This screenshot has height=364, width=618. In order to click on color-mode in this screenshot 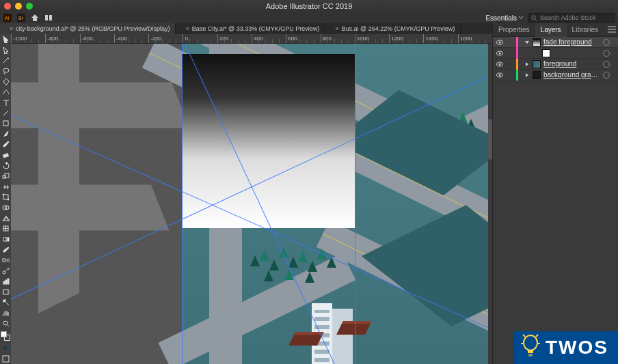, I will do `click(5, 348)`.